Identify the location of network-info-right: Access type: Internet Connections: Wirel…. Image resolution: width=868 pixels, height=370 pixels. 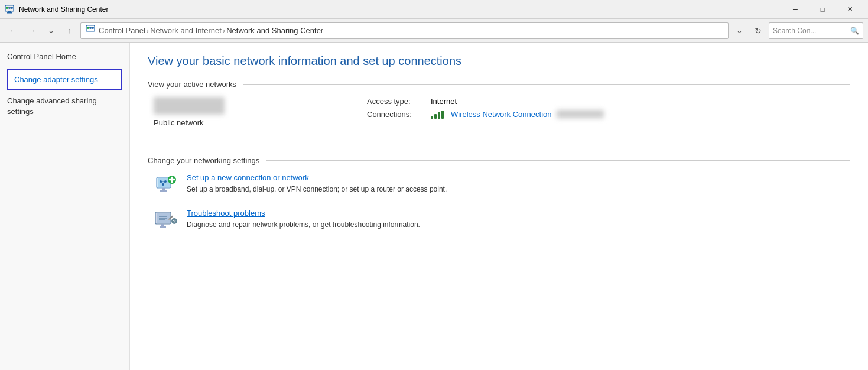
(486, 108).